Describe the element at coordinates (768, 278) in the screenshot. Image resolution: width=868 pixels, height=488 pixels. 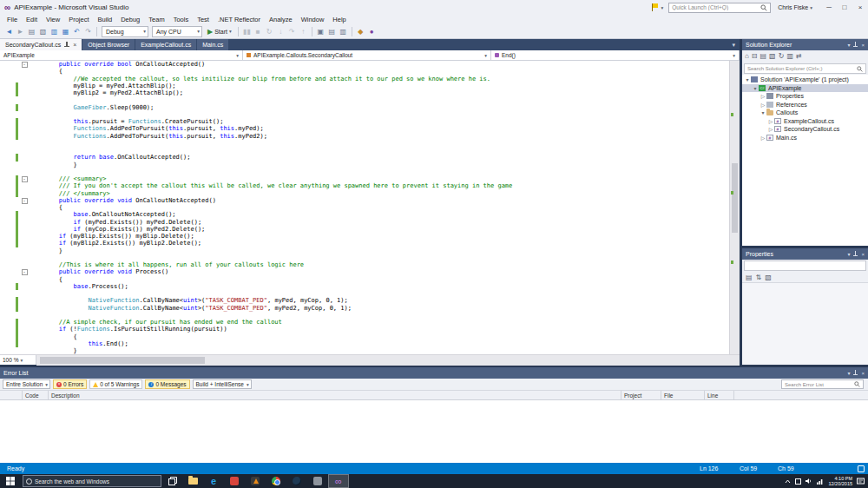
I see `property-pages-icon: ▧` at that location.